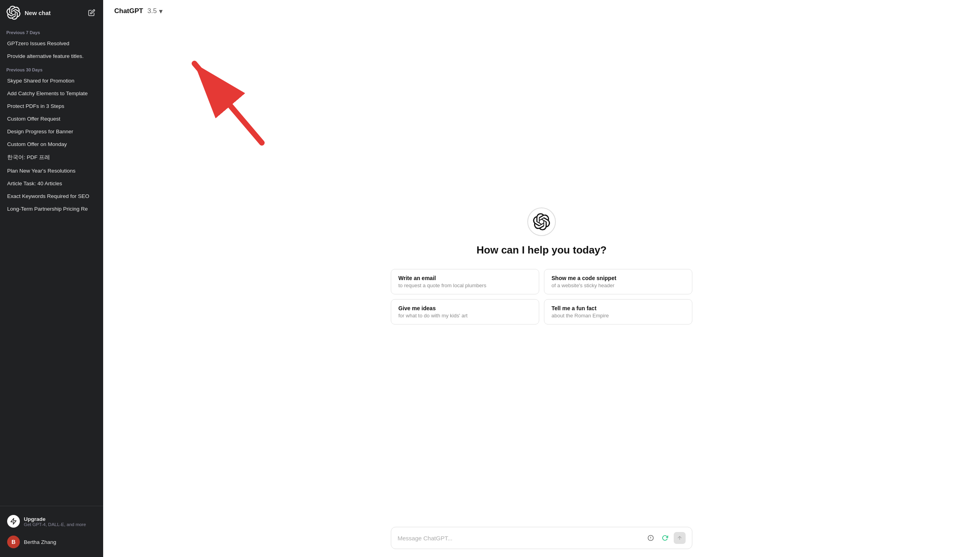 The height and width of the screenshot is (557, 980). What do you see at coordinates (52, 94) in the screenshot?
I see `chat-item-catchy: Add Catchy Elements to Template` at bounding box center [52, 94].